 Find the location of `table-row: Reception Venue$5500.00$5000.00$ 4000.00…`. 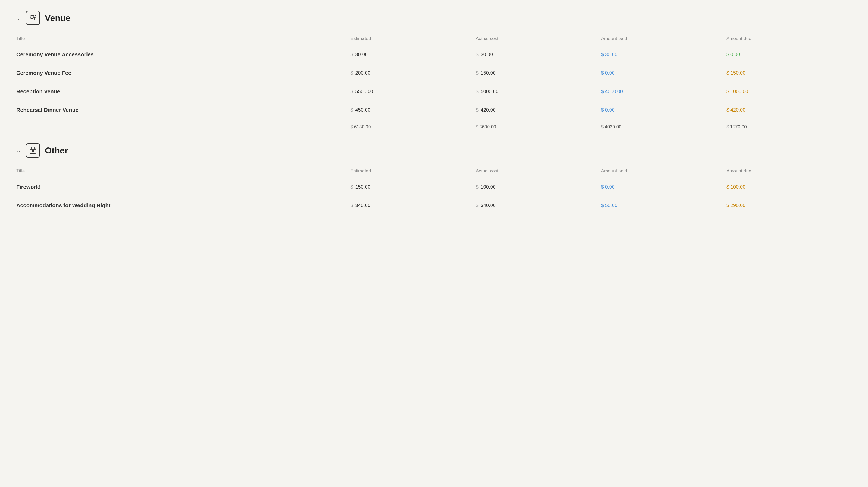

table-row: Reception Venue$5500.00$5000.00$ 4000.00… is located at coordinates (434, 92).